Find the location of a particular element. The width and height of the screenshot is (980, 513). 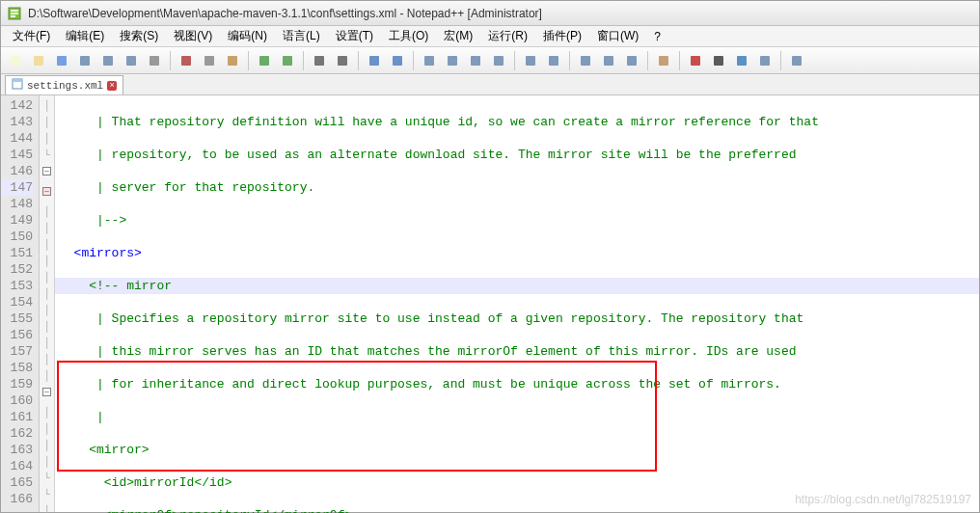

word-wrap-icon is located at coordinates (452, 61).